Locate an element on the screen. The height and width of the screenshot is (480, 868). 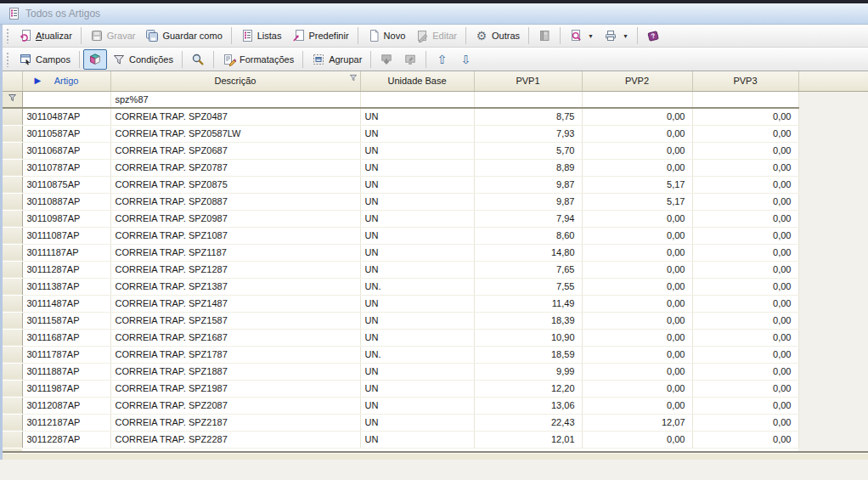
table-row: 30111787AP CORREIA TRAP. SPZ1787 UN. 18,… is located at coordinates (435, 354).